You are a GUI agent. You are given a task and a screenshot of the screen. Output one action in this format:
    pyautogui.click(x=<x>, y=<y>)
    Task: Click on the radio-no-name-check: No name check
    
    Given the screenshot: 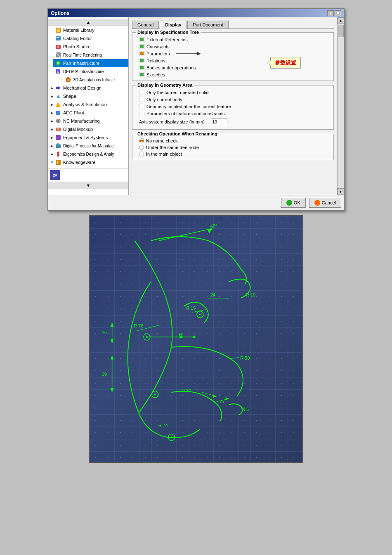 What is the action you would take?
    pyautogui.click(x=234, y=141)
    